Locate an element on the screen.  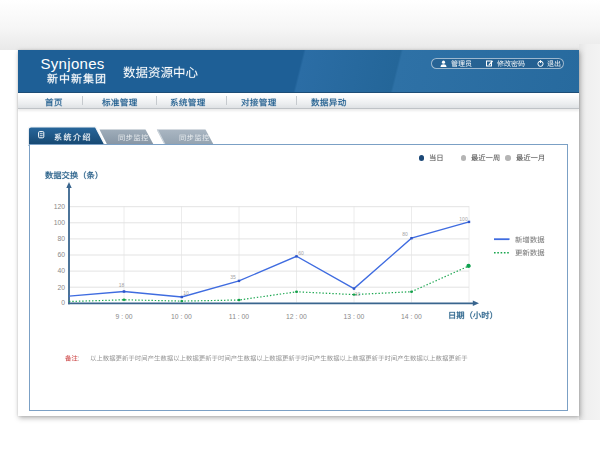
svg-text: 35 is located at coordinates (233, 277).